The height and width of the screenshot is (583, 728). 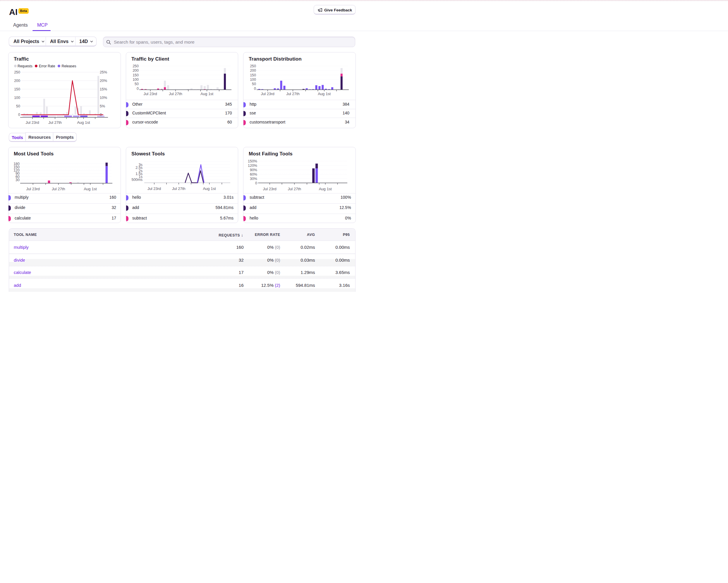 I want to click on svg-text: 5%, so click(x=102, y=106).